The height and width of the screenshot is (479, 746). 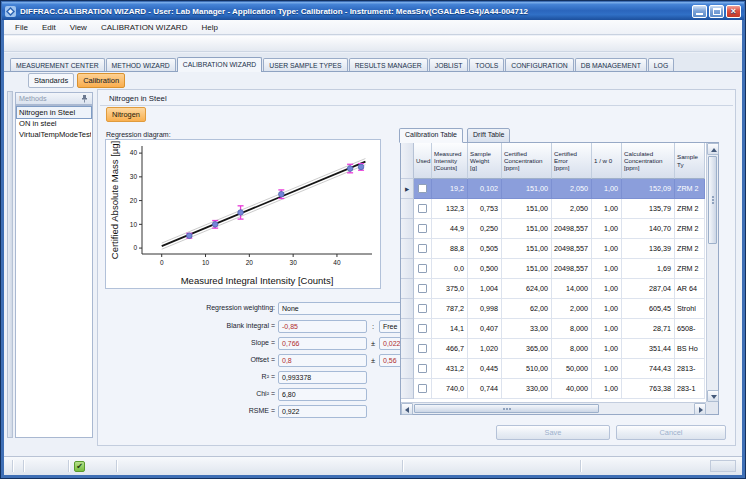 What do you see at coordinates (450, 161) in the screenshot?
I see `column-header-measured: Measured Intensity [Counts]` at bounding box center [450, 161].